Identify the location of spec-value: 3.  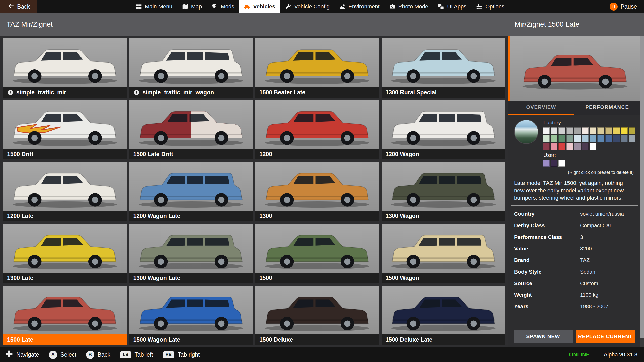
(610, 237).